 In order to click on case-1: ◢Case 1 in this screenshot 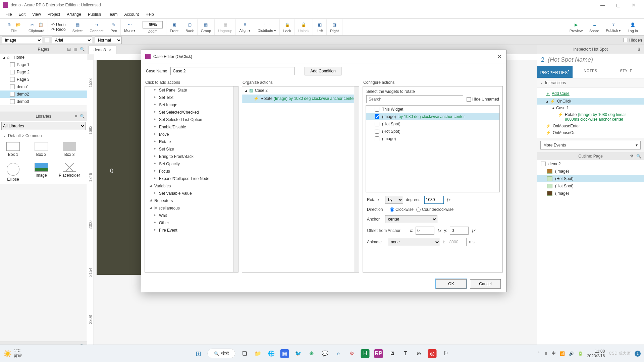, I will do `click(590, 108)`.